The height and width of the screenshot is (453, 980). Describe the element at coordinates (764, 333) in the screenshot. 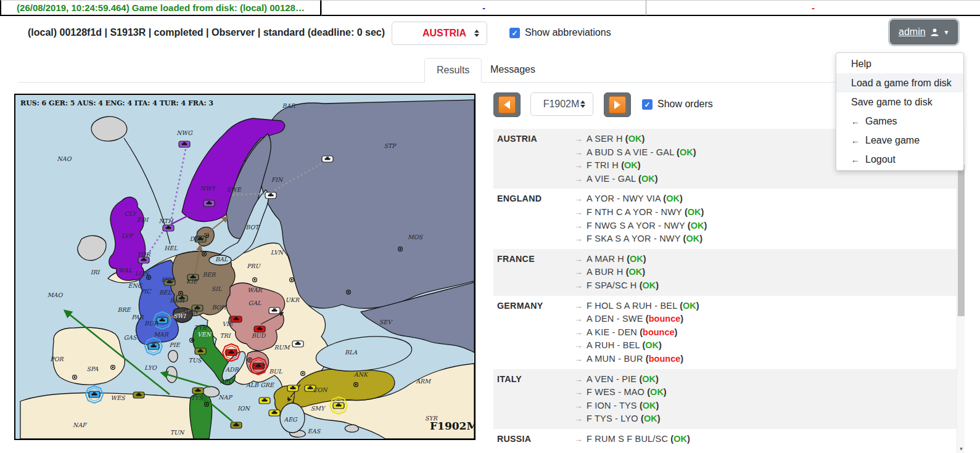

I see `order-line: →A KIE - DEN (bounce)` at that location.